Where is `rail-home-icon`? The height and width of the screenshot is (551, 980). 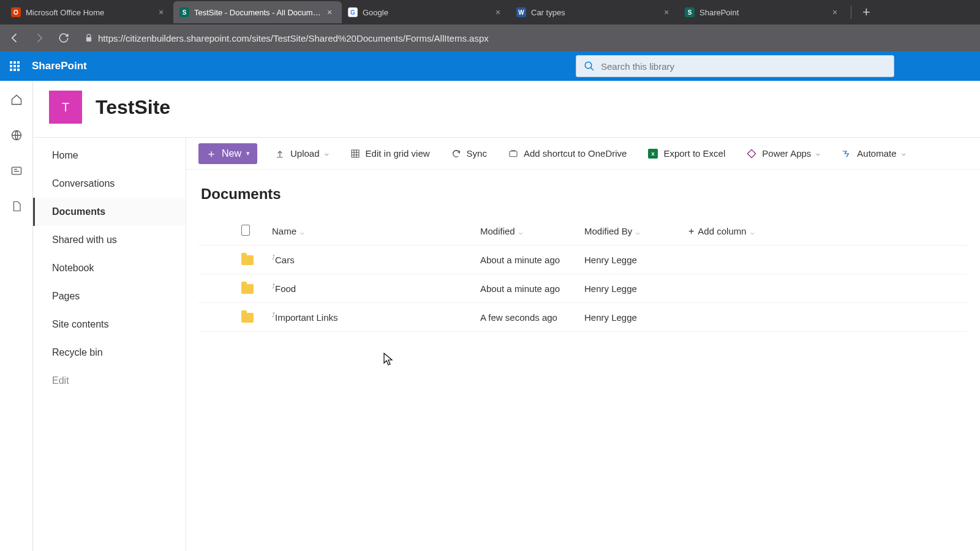
rail-home-icon is located at coordinates (17, 100).